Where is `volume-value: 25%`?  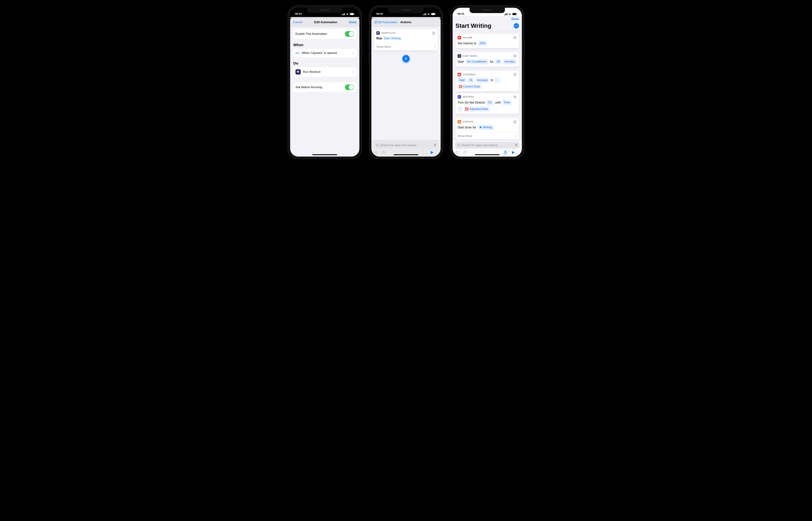
volume-value: 25% is located at coordinates (483, 43).